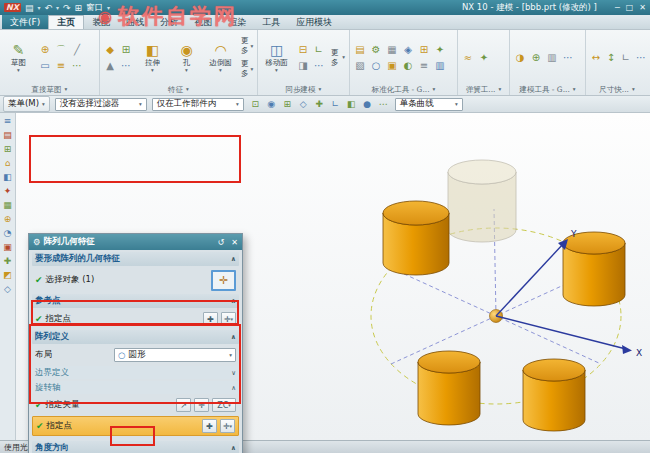 Image resolution: width=650 pixels, height=453 pixels. What do you see at coordinates (203, 22) in the screenshot?
I see `tab-view: 视图` at bounding box center [203, 22].